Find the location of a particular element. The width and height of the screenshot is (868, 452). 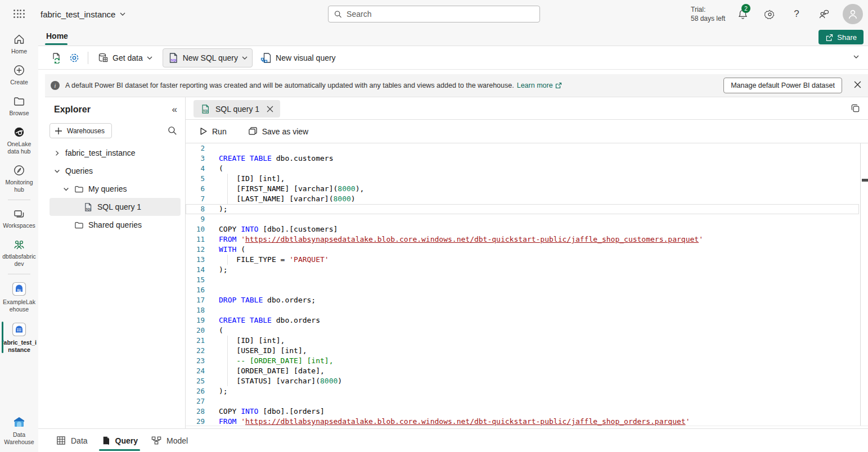

app-launcher-icon is located at coordinates (19, 14).